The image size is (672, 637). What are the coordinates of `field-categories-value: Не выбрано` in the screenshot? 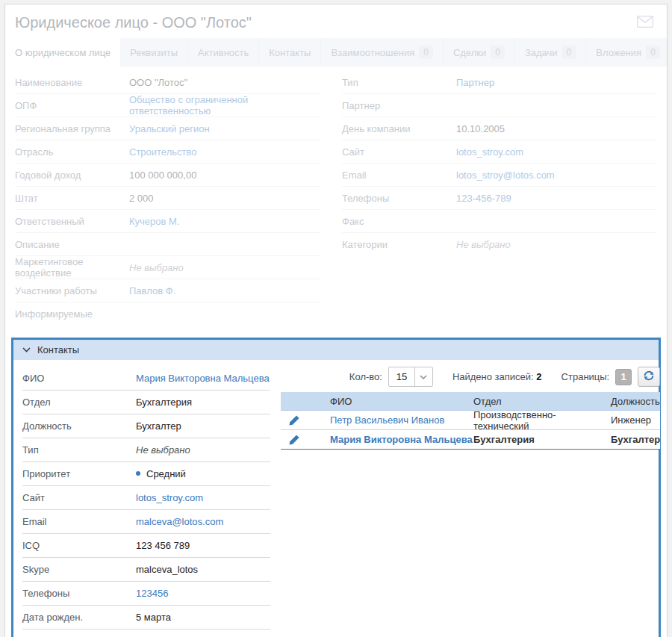 It's located at (484, 245).